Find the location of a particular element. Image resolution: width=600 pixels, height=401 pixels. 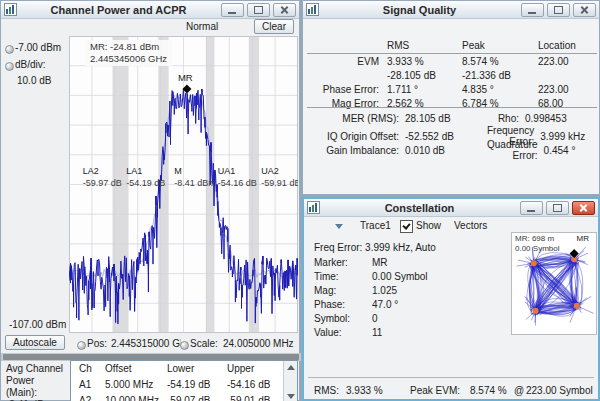

status-peak-label: Peak EVM: is located at coordinates (435, 390).